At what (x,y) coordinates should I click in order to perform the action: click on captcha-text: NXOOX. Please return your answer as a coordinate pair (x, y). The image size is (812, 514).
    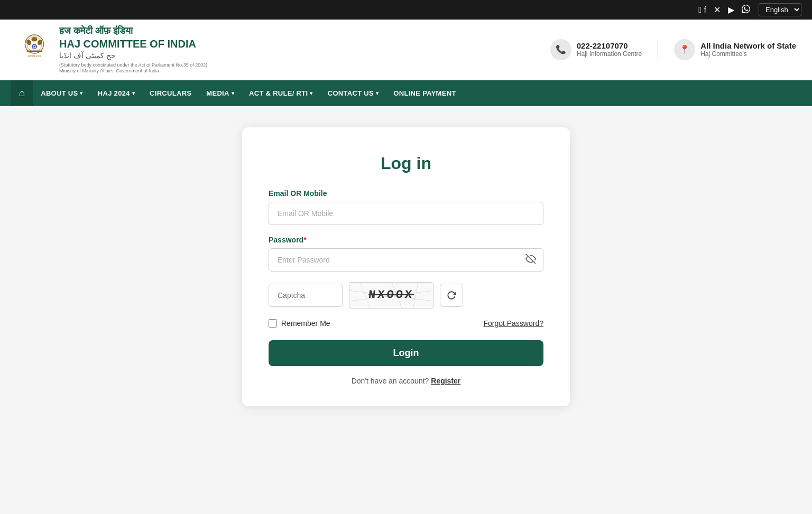
    Looking at the image, I should click on (391, 295).